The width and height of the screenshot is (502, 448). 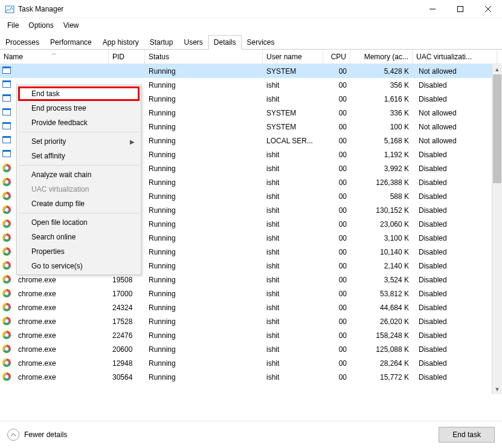 What do you see at coordinates (251, 322) in the screenshot?
I see `table-row: chrome.exe17528Runningishit0026,020 KDis…` at bounding box center [251, 322].